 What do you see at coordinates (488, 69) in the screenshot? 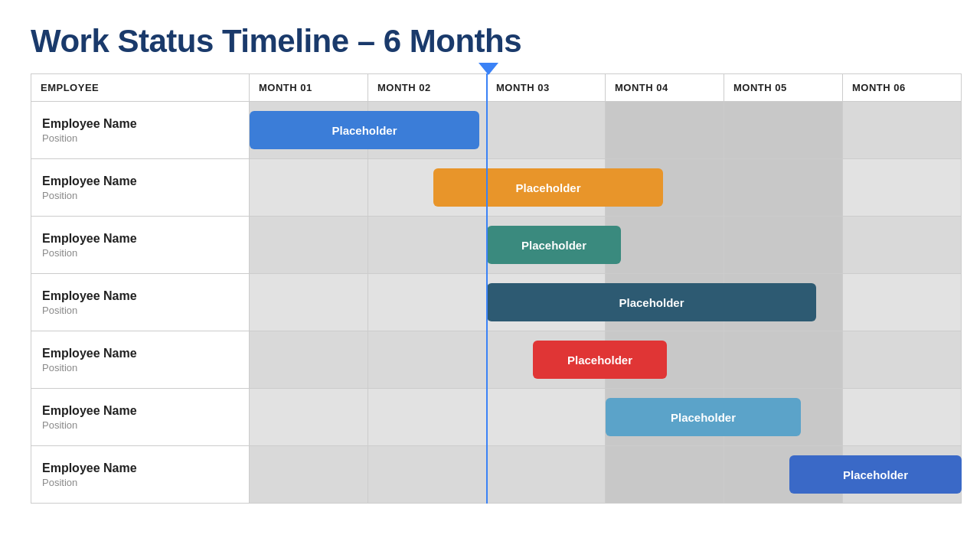
I see `current-month-indicator` at bounding box center [488, 69].